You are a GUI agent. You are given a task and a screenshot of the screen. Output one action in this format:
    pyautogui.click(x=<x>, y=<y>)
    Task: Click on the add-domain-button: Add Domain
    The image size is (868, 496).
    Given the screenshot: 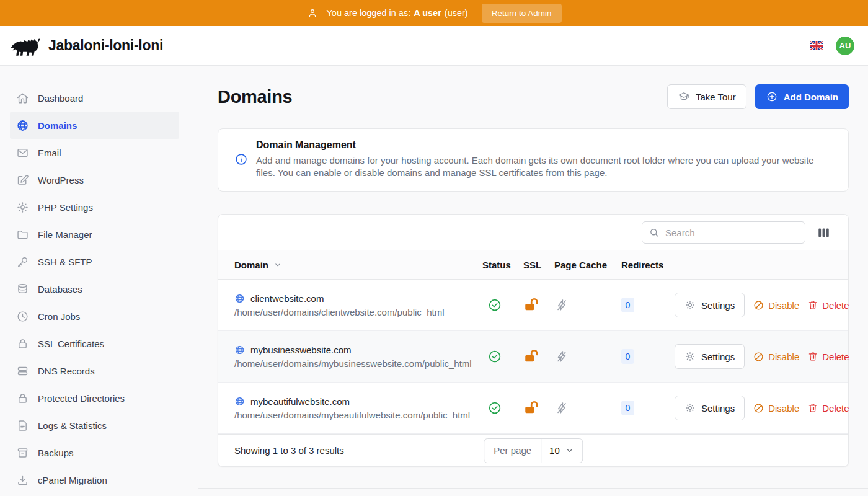 What is the action you would take?
    pyautogui.click(x=802, y=97)
    